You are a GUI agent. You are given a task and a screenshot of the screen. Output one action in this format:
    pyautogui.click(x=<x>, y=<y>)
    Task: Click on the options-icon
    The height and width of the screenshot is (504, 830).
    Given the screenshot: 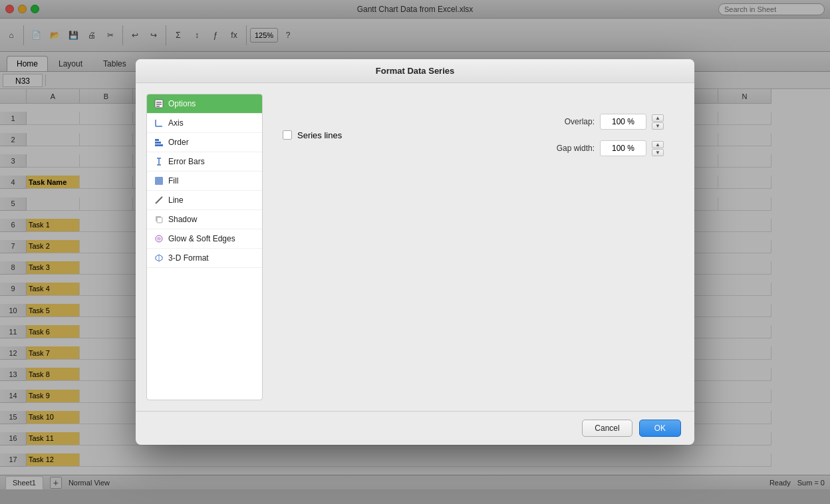 What is the action you would take?
    pyautogui.click(x=159, y=104)
    